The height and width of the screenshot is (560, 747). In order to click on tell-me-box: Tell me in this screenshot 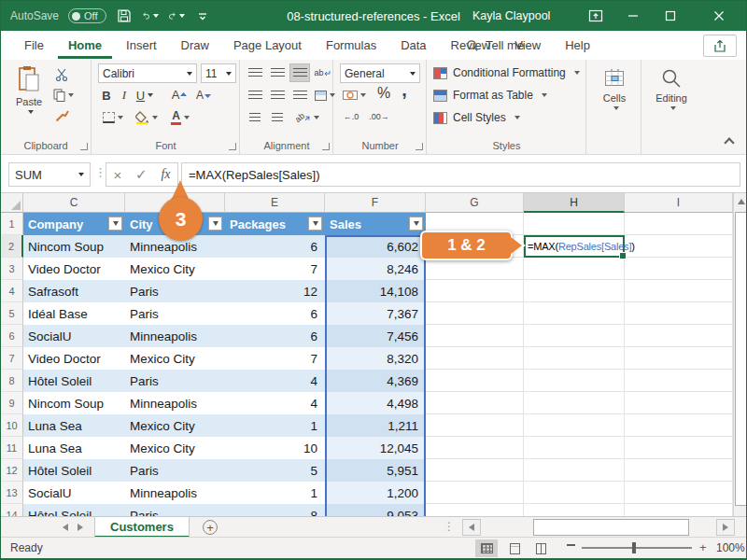, I will do `click(495, 45)`.